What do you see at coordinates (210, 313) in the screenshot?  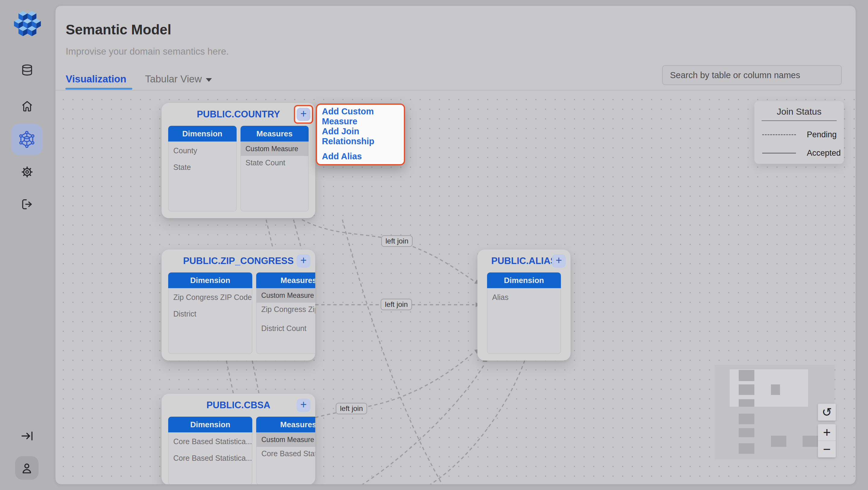 I see `dimension-column: Dimension Zip Congress ZIP Code District` at bounding box center [210, 313].